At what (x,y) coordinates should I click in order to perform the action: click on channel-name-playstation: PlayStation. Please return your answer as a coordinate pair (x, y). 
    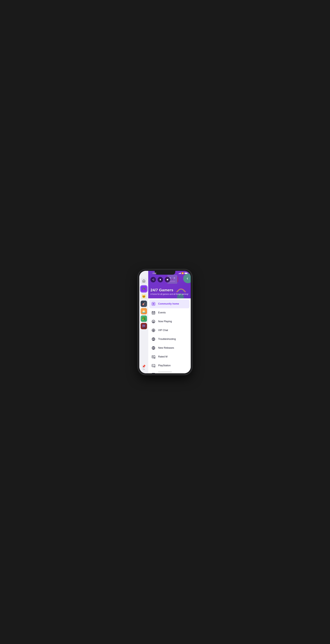
    Looking at the image, I should click on (164, 366).